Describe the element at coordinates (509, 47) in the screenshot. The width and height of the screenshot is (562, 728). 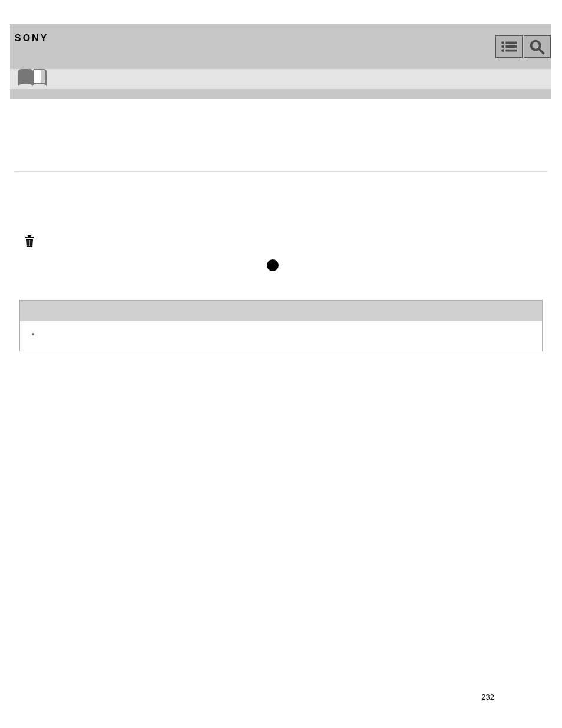
I see `menu-list-icon` at that location.